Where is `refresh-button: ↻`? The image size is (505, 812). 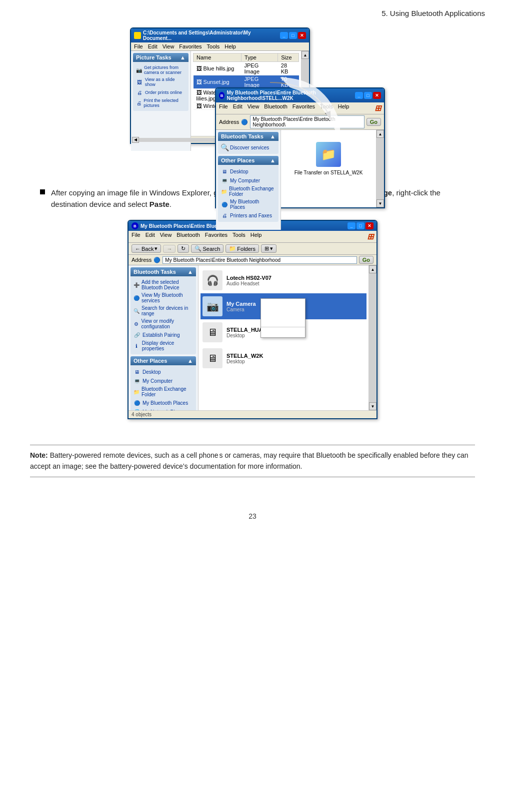 refresh-button: ↻ is located at coordinates (183, 249).